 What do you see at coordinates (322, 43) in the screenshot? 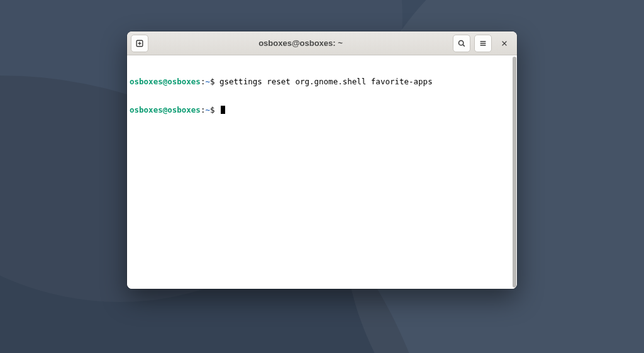
I see `window-titlebar: osboxes@osboxes: ~` at bounding box center [322, 43].